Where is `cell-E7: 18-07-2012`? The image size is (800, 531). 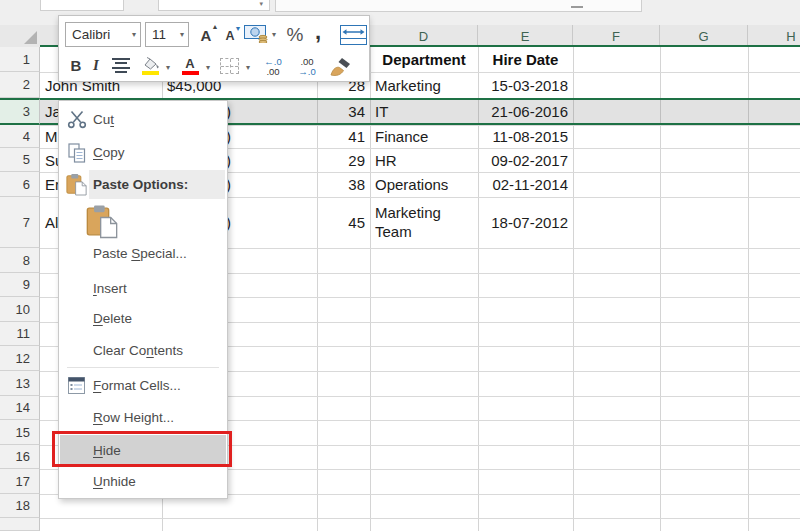
cell-E7: 18-07-2012 is located at coordinates (526, 222).